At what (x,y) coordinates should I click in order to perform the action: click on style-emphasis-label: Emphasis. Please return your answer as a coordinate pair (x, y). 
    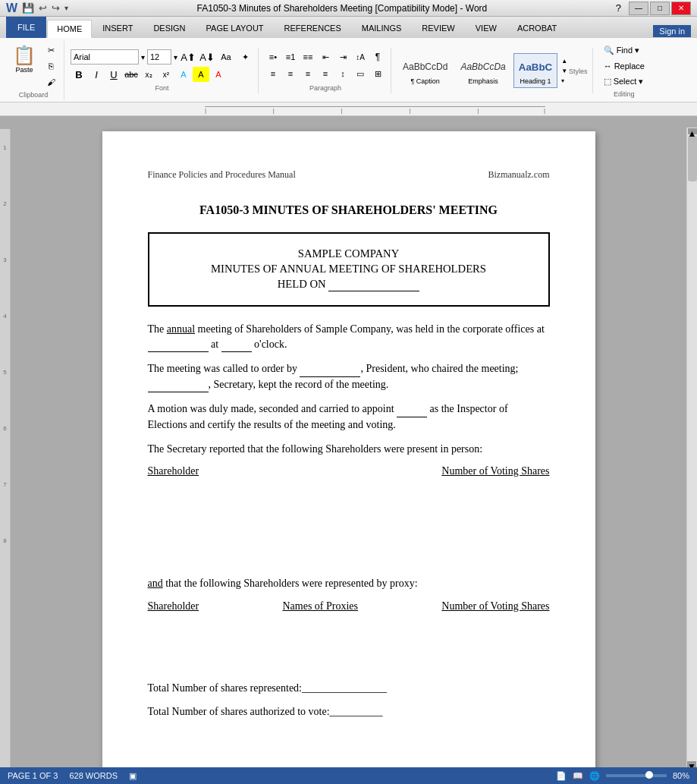
    Looking at the image, I should click on (483, 81).